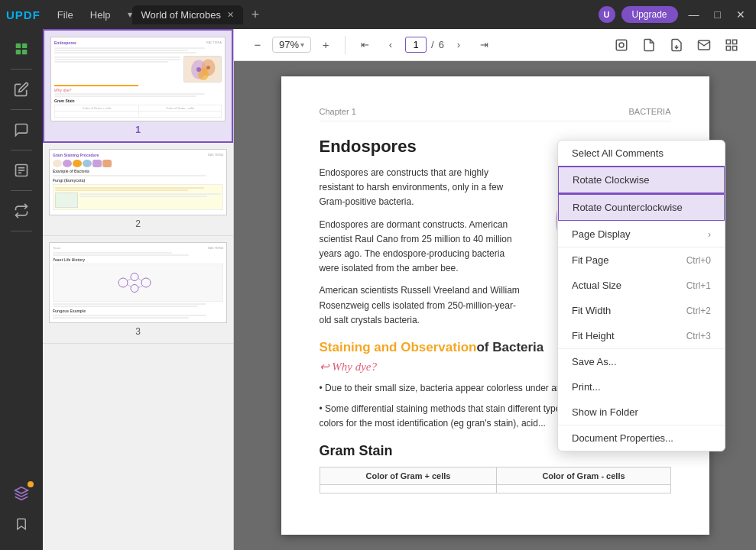 This screenshot has width=756, height=550. Describe the element at coordinates (704, 45) in the screenshot. I see `mail-icon` at that location.